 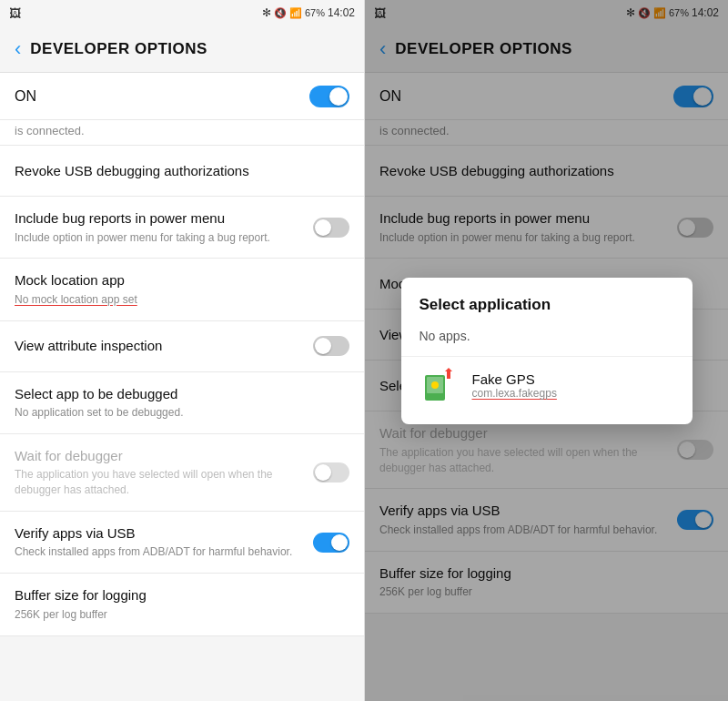 I want to click on modal-title: Select application, so click(x=547, y=311).